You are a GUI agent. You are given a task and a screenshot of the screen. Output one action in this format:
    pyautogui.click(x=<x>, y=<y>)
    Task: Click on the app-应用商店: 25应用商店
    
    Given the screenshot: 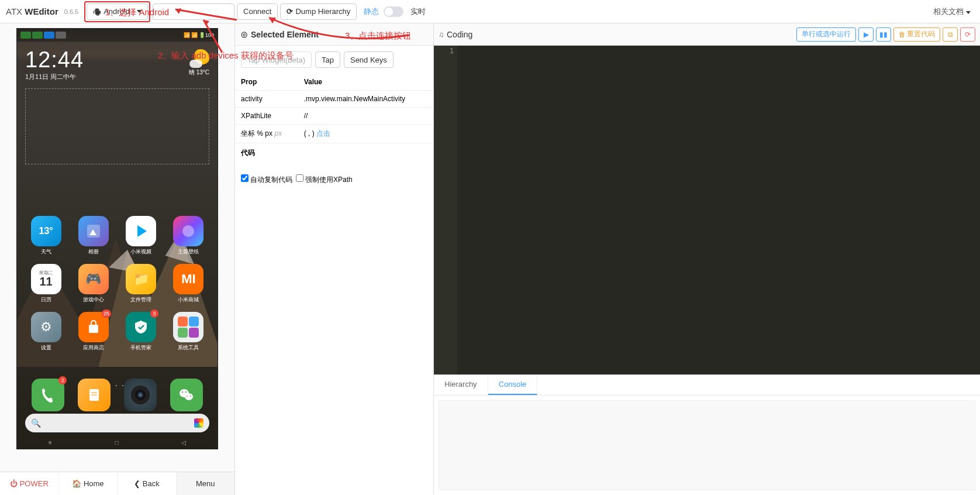 What is the action you would take?
    pyautogui.click(x=94, y=332)
    